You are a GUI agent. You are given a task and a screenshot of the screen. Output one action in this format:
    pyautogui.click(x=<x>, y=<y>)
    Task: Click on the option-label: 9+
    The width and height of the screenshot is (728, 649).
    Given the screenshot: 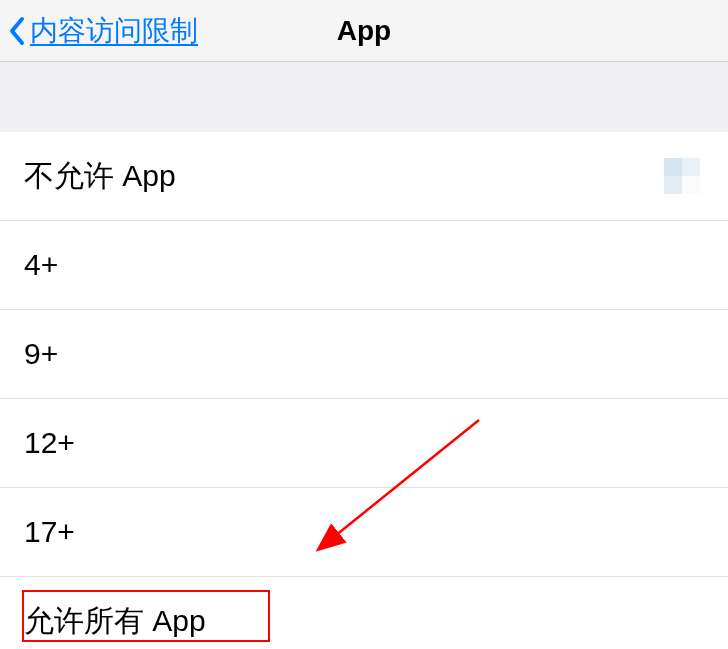 What is the action you would take?
    pyautogui.click(x=41, y=354)
    